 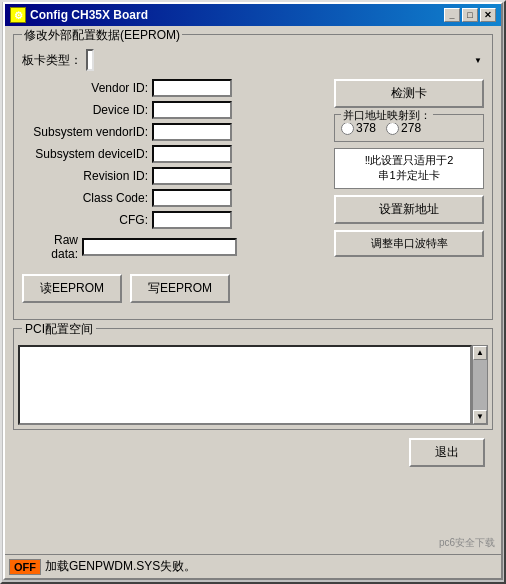 I want to click on note-box: ‼此设置只适用于2 串1并定址卡, so click(x=409, y=168).